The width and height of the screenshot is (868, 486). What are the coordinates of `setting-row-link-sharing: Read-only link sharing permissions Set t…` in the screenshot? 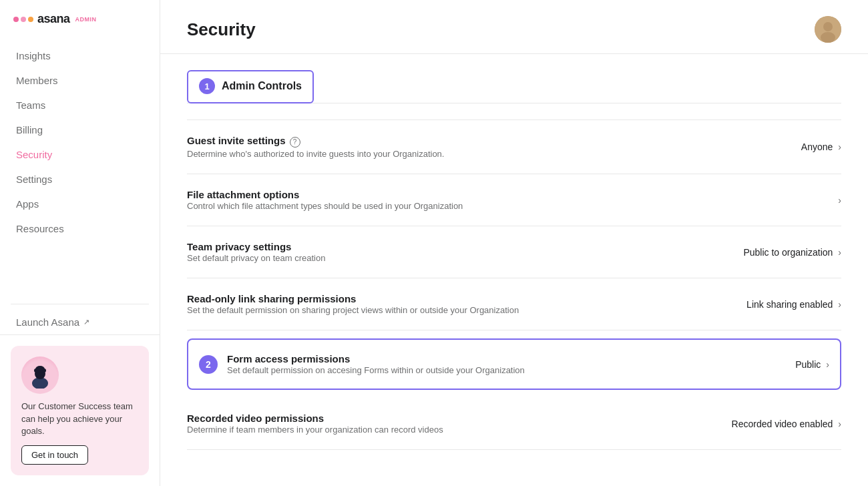 It's located at (514, 304).